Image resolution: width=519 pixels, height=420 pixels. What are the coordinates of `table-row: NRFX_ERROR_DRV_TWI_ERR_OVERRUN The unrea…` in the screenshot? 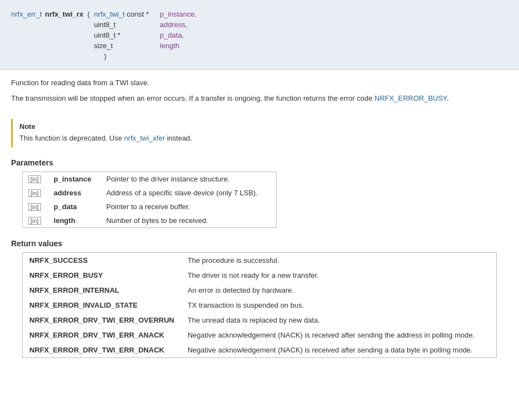 It's located at (260, 320).